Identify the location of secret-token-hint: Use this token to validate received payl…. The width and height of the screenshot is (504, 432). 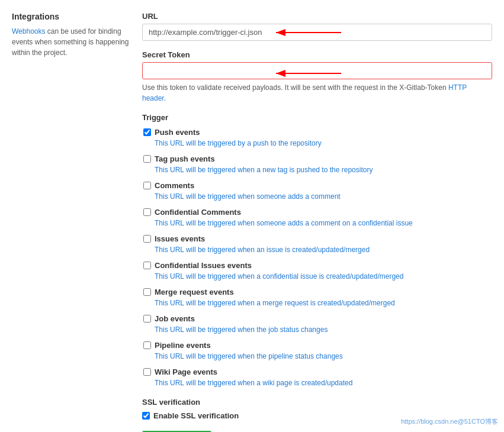
(317, 93).